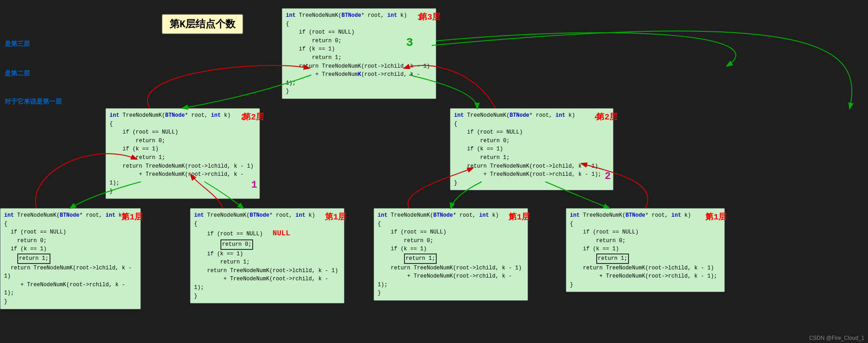 Image resolution: width=868 pixels, height=343 pixels. What do you see at coordinates (837, 338) in the screenshot?
I see `watermark: CSDN @Fire_Cloud_1` at bounding box center [837, 338].